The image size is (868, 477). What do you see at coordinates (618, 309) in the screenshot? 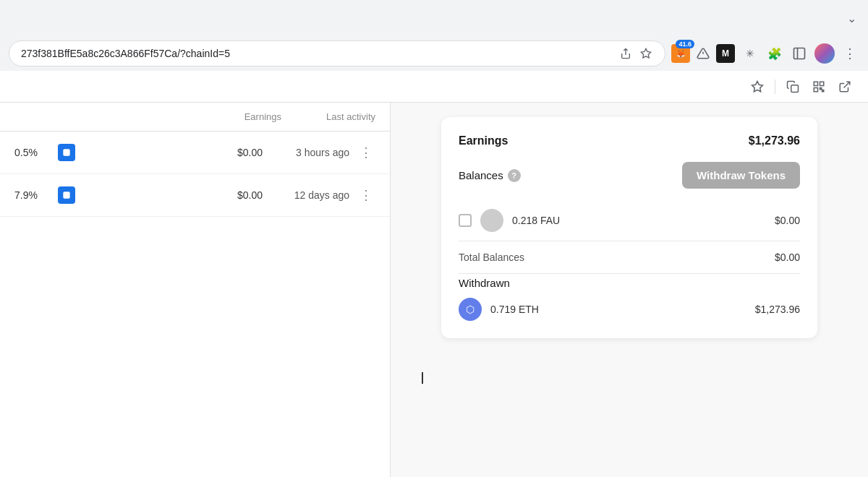
I see `withdrawn-amount: 0.719 ETH` at bounding box center [618, 309].